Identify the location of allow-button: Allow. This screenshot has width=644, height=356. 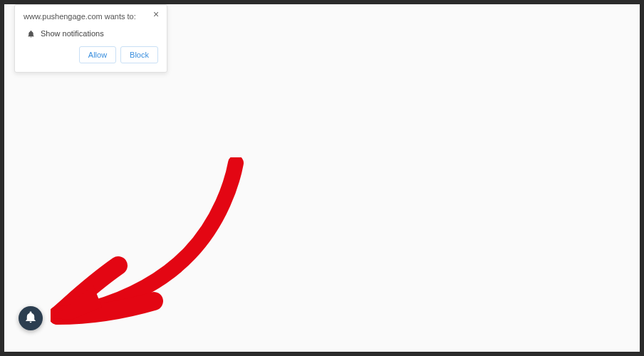
(98, 55).